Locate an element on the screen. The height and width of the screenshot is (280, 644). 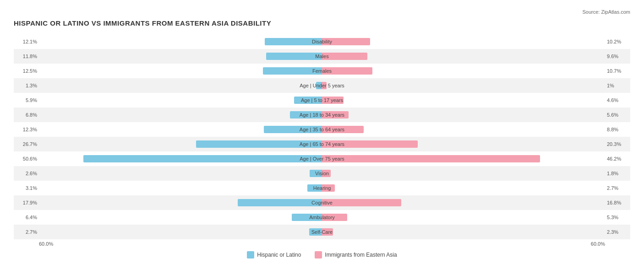
right-value: 5.3% is located at coordinates (617, 217).